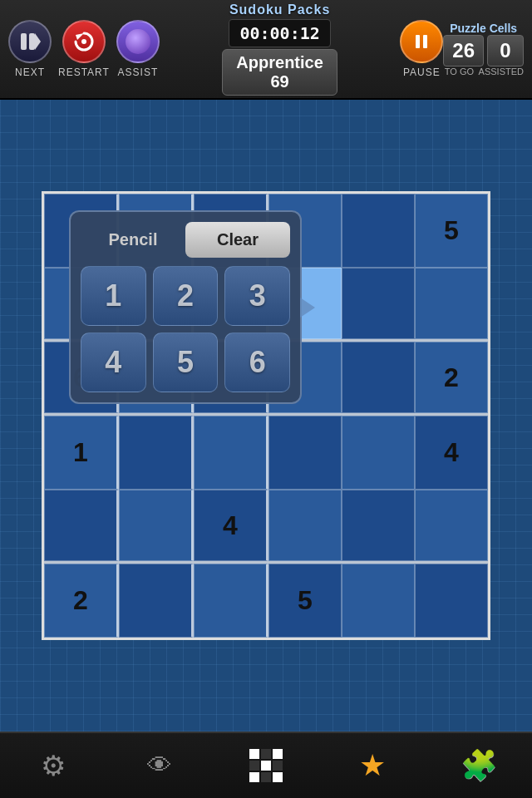 The image size is (532, 798). What do you see at coordinates (464, 51) in the screenshot?
I see `to-go-count: 26` at bounding box center [464, 51].